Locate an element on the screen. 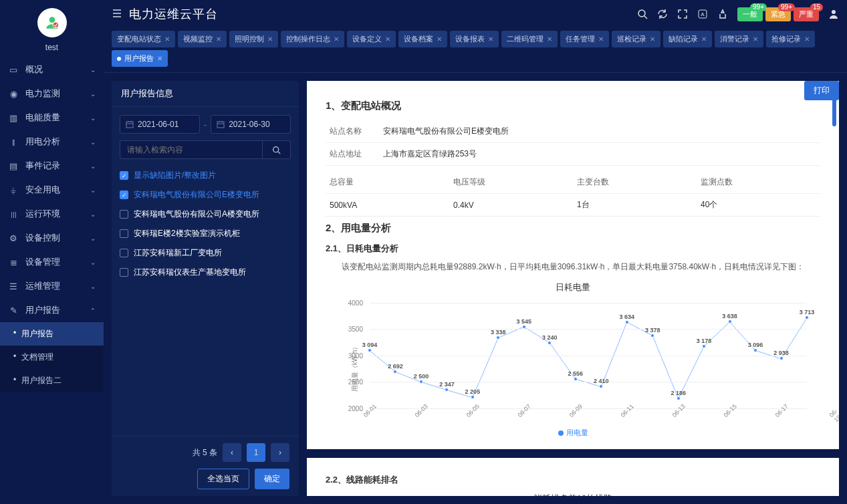  chart-legend: 用电量 is located at coordinates (573, 433).